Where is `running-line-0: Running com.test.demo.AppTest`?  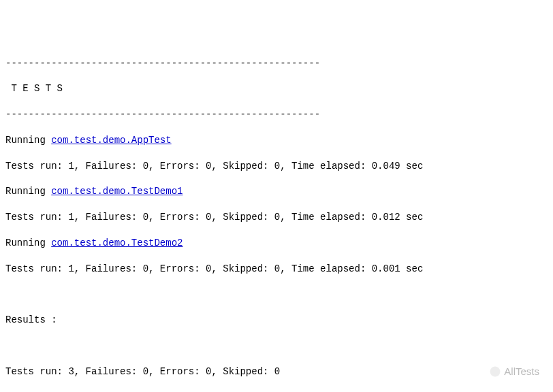
running-line-0: Running com.test.demo.AppTest is located at coordinates (276, 140).